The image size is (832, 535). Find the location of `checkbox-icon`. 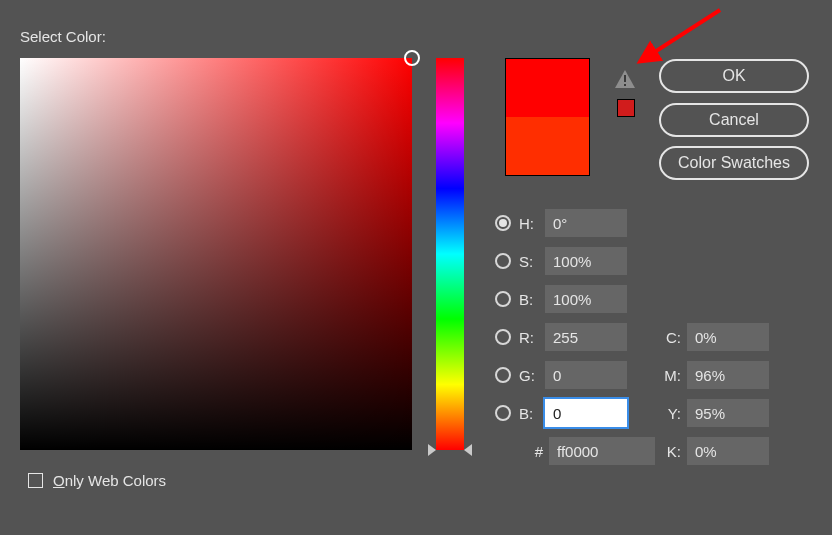

checkbox-icon is located at coordinates (36, 480).